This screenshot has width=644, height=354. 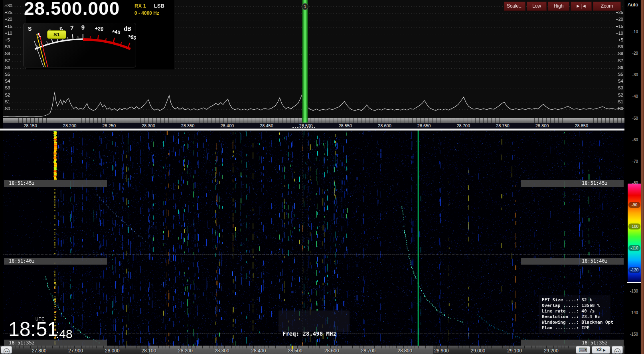 What do you see at coordinates (631, 140) in the screenshot?
I see `colorbar-tick-label: -60` at bounding box center [631, 140].